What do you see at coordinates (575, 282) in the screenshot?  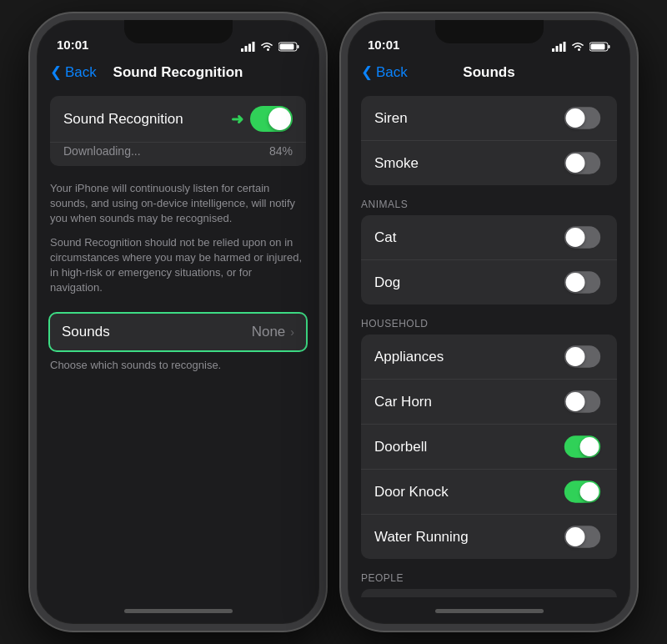 I see `dog-knob` at bounding box center [575, 282].